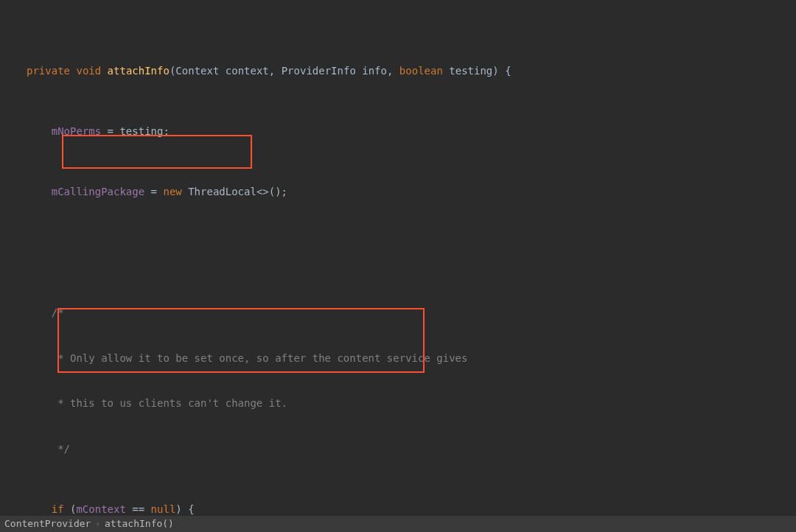 Image resolution: width=796 pixels, height=532 pixels. Describe the element at coordinates (398, 312) in the screenshot. I see `code-line: /*` at that location.